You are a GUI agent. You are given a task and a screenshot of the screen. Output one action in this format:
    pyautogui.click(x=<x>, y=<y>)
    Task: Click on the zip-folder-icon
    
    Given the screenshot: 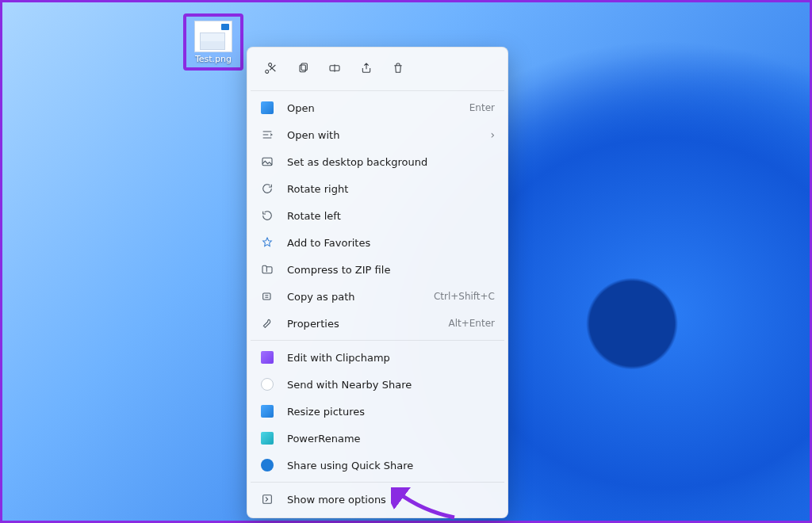 What is the action you would take?
    pyautogui.click(x=267, y=269)
    